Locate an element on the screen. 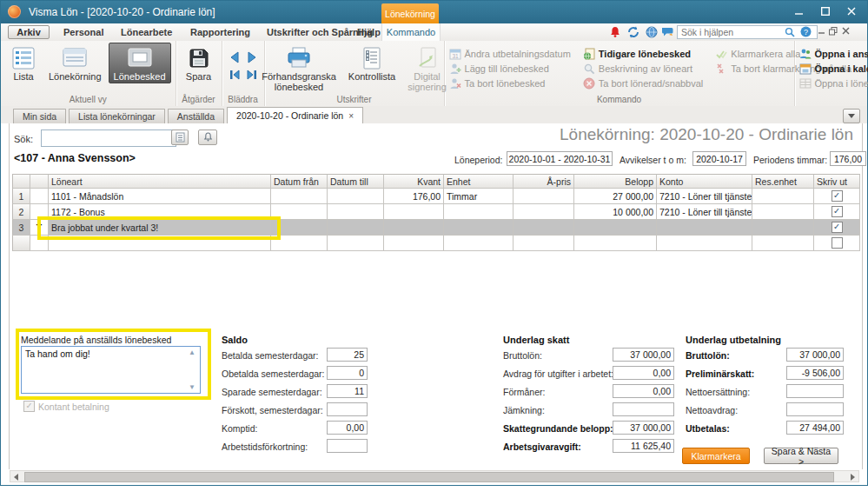 The width and height of the screenshot is (868, 498). scroll-down-icon: ▼ is located at coordinates (192, 388).